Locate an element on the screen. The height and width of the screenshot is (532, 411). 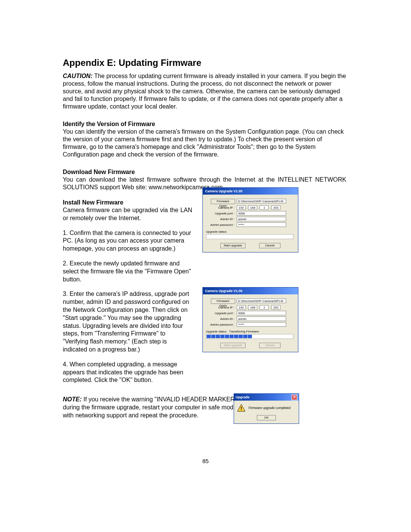
page-title: Appendix E: Updating Firmware is located at coordinates (205, 63).